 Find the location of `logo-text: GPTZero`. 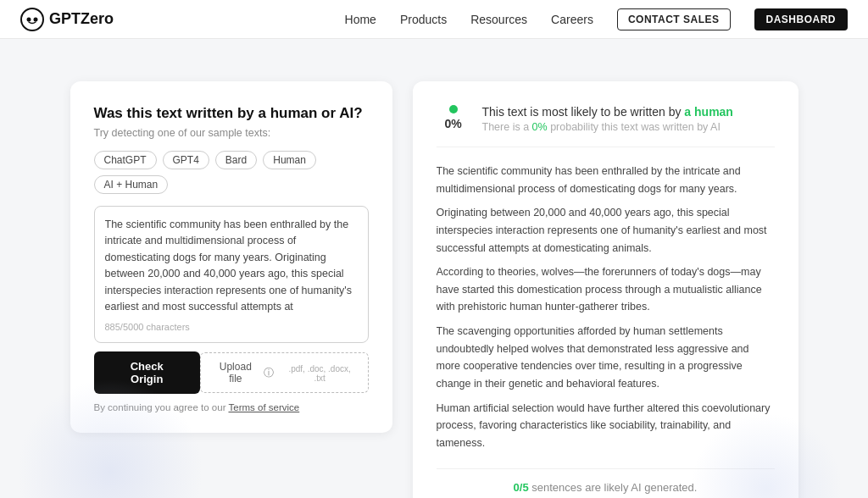

logo-text: GPTZero is located at coordinates (81, 19).